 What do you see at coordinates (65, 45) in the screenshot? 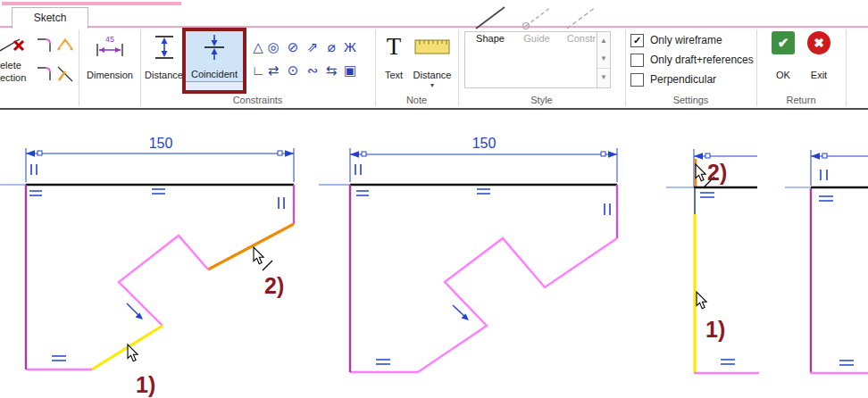
I see `chamfer-icon` at bounding box center [65, 45].